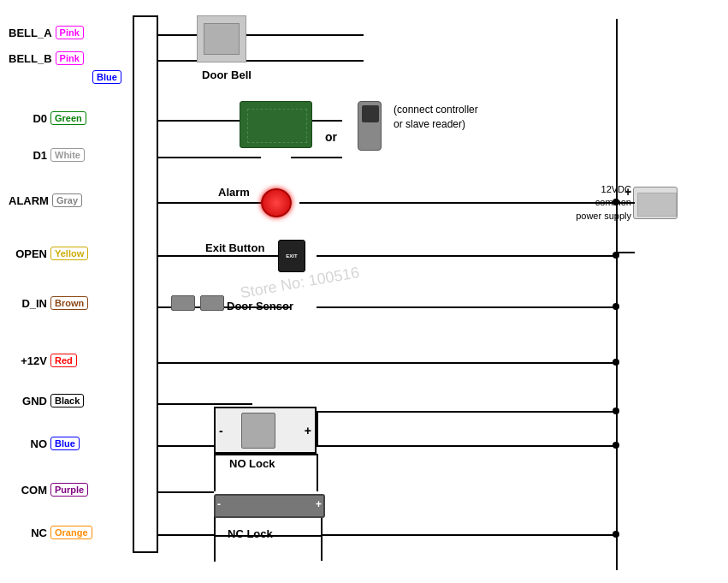 The height and width of the screenshot is (583, 728). What do you see at coordinates (68, 155) in the screenshot?
I see `d1-badge: White` at bounding box center [68, 155].